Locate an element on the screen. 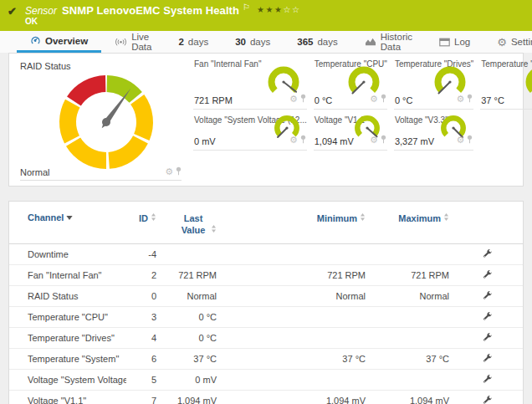 The height and width of the screenshot is (404, 532). priority-flag-icon: ⚐ is located at coordinates (246, 7).